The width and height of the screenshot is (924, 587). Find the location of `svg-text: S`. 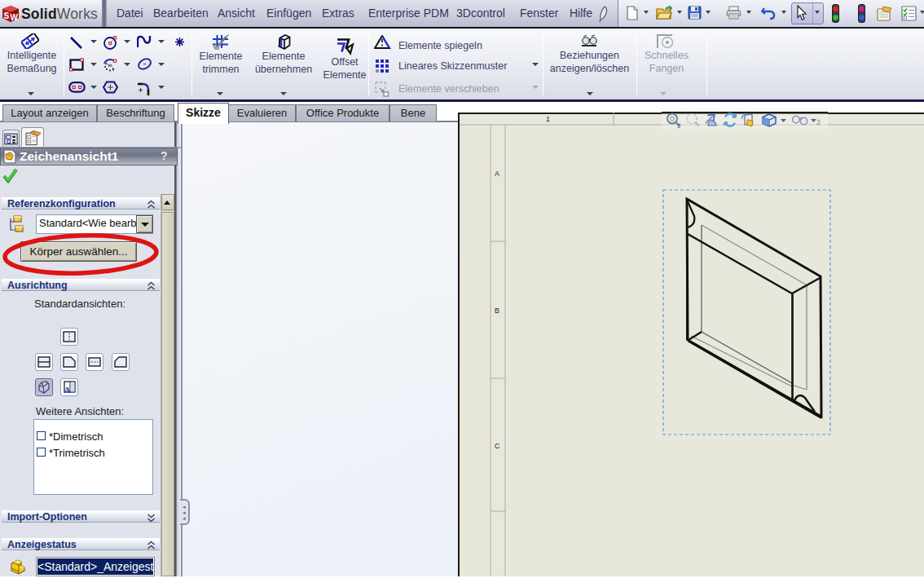

svg-text: S is located at coordinates (7, 16).